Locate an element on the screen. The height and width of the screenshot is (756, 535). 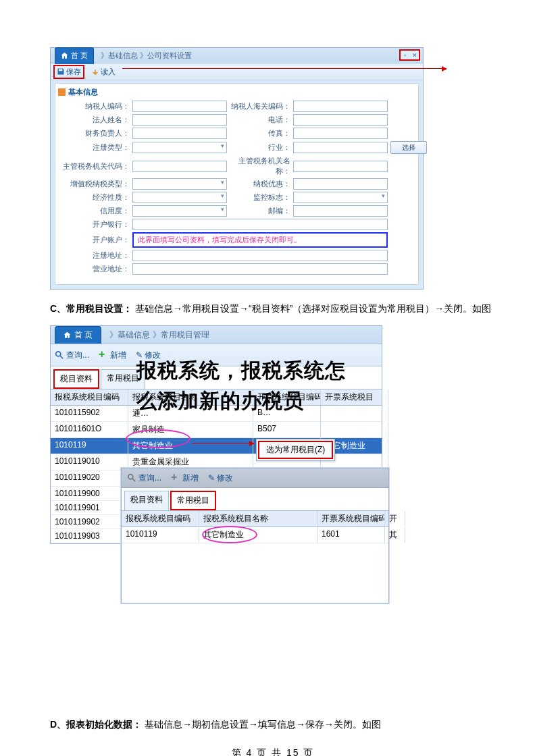
breadcrumb: 》基础信息 》公司资料设置 is located at coordinates (146, 55).